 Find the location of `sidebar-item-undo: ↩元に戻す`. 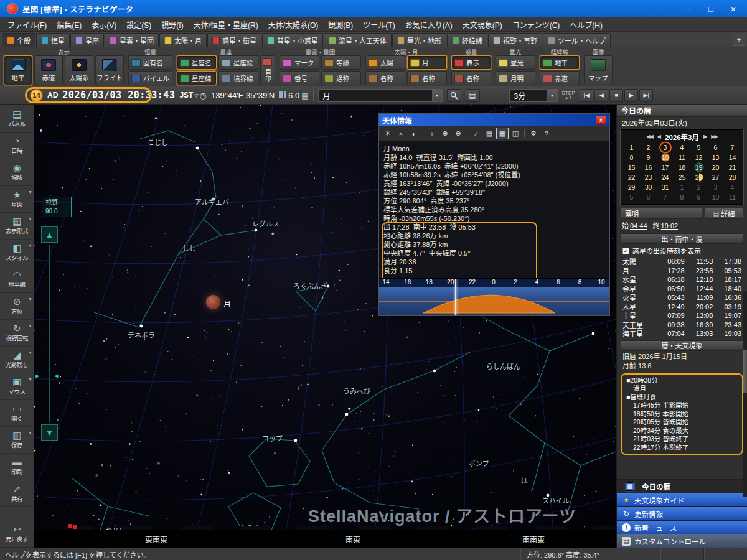

sidebar-item-undo: ↩元に戻す is located at coordinates (17, 534).